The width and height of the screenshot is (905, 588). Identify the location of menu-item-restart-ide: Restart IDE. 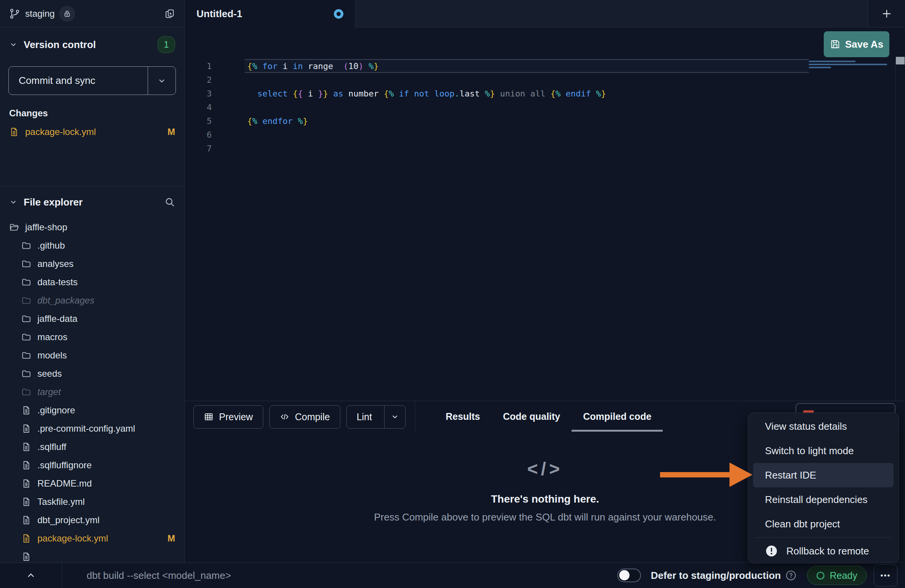
(823, 475).